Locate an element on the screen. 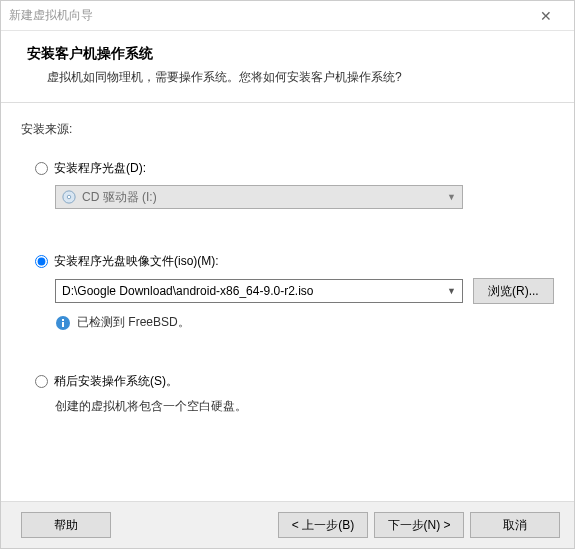 This screenshot has width=575, height=549. browse-button: 浏览(R)... is located at coordinates (514, 291).